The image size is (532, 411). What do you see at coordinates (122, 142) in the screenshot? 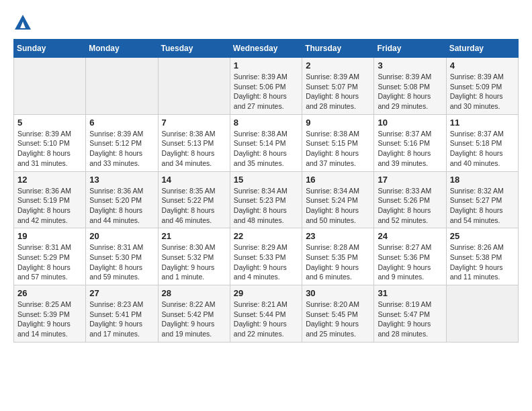
I see `calendar-cell: 6Sunrise: 8:39 AM Sunset: 5:12 PM Daylig…` at bounding box center [122, 142].